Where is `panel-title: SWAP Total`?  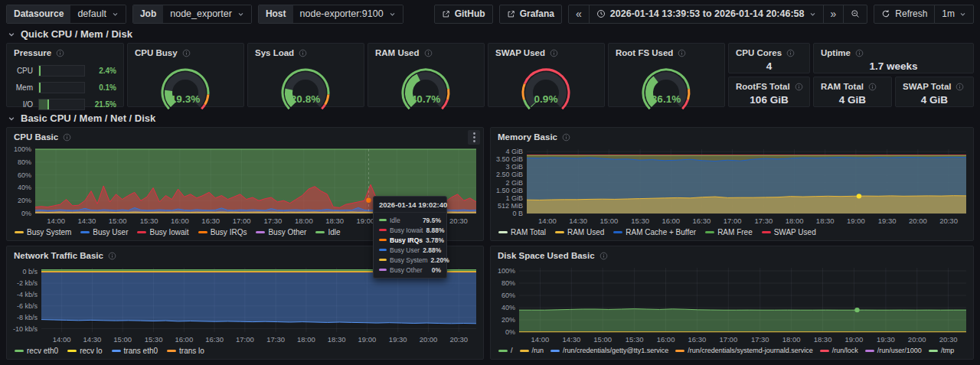
panel-title: SWAP Total is located at coordinates (926, 86).